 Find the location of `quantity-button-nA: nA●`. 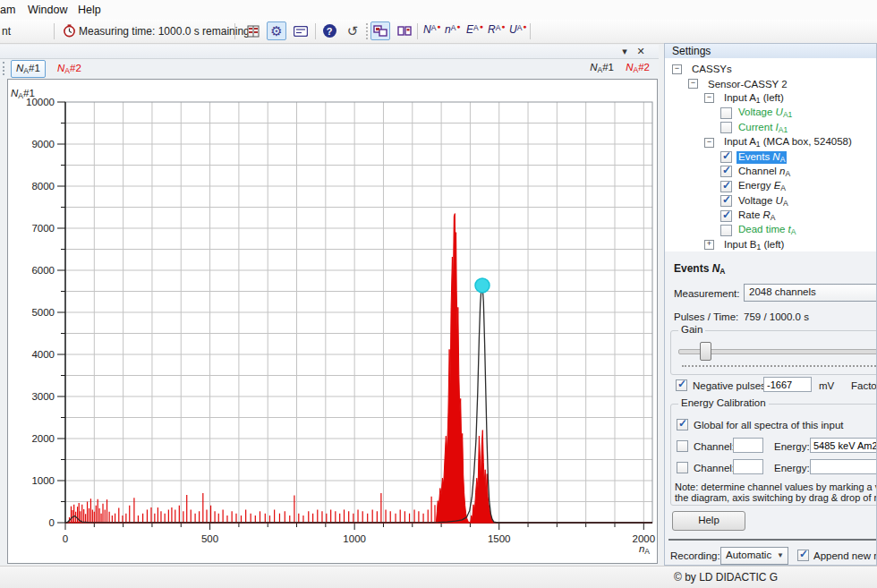

quantity-button-nA: nA● is located at coordinates (453, 32).